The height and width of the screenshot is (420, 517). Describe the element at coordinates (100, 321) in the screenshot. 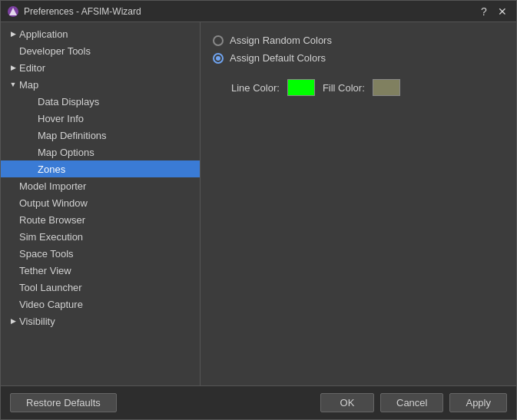

I see `sidebar-item-visibility: ▶Visibility` at that location.